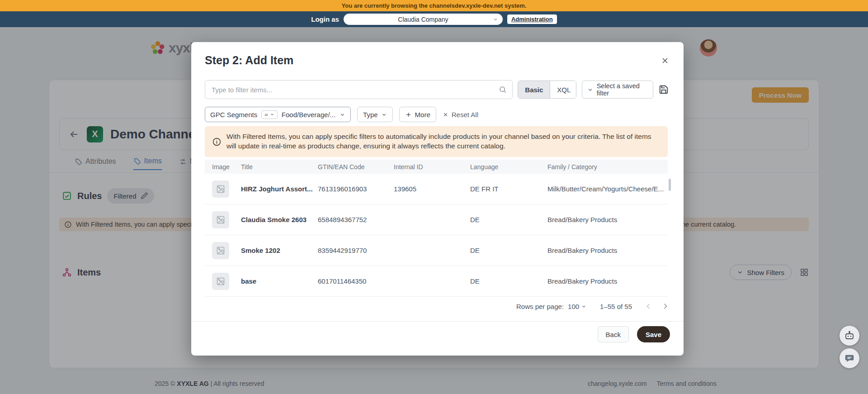 This screenshot has width=868, height=394. I want to click on saved-filter-label: Select a saved filter, so click(622, 90).